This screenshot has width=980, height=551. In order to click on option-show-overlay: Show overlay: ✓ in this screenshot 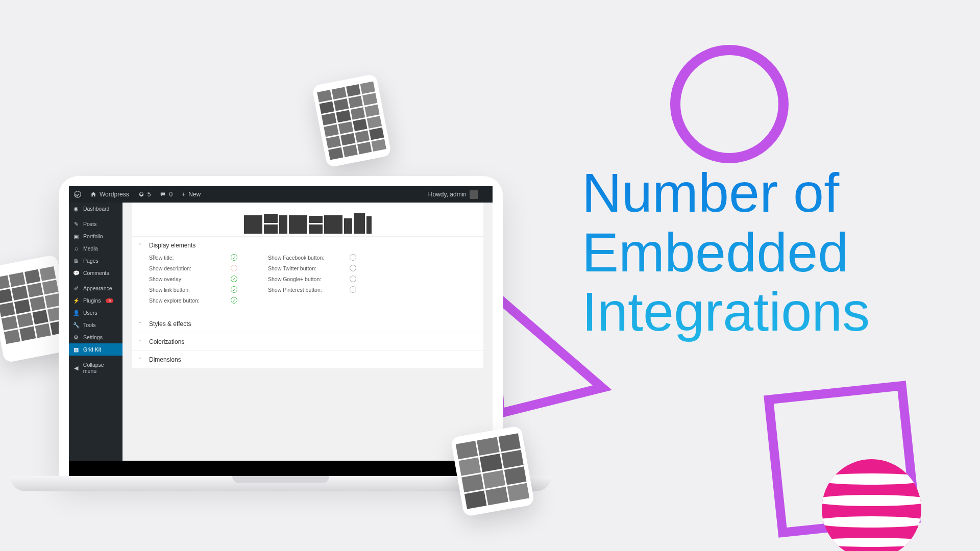, I will do `click(193, 279)`.